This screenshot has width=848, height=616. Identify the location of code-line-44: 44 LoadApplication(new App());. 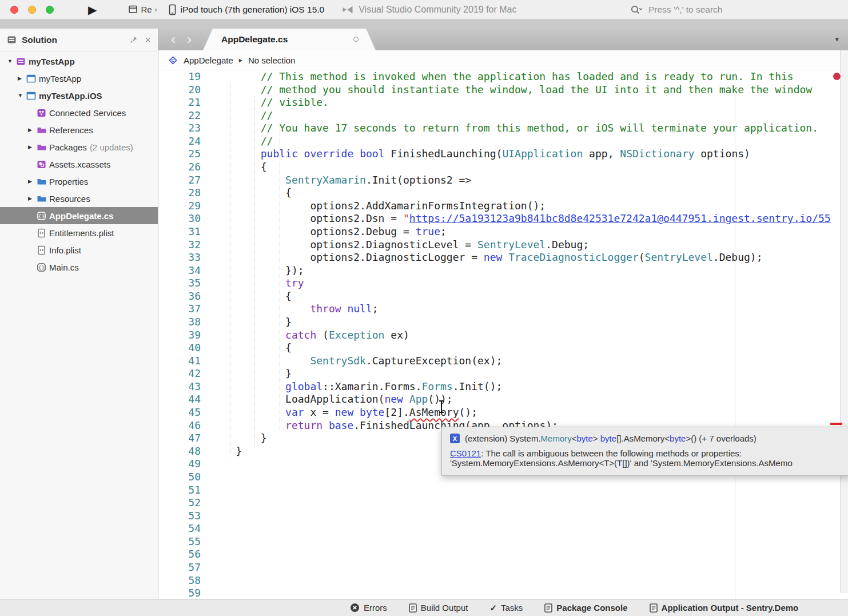
(503, 399).